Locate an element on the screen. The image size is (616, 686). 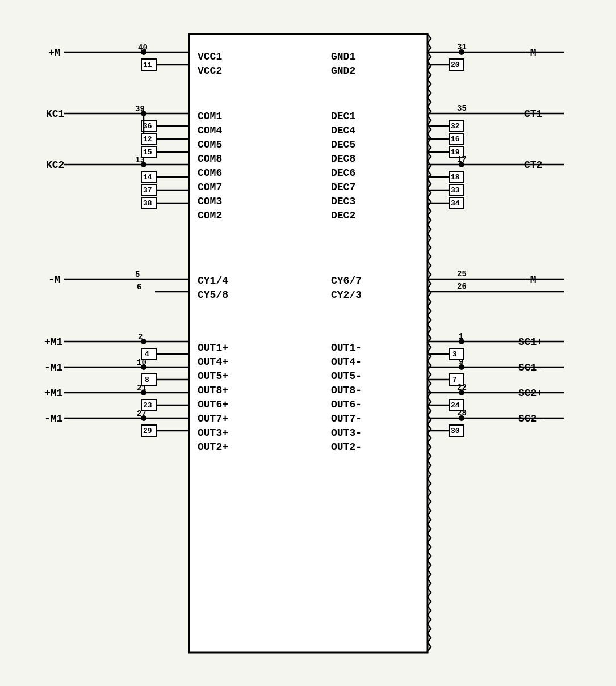
pin-num-32: 32 is located at coordinates (455, 126).